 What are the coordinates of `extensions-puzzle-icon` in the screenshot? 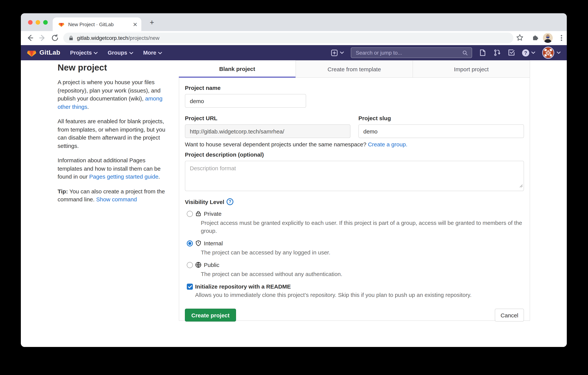 It's located at (535, 38).